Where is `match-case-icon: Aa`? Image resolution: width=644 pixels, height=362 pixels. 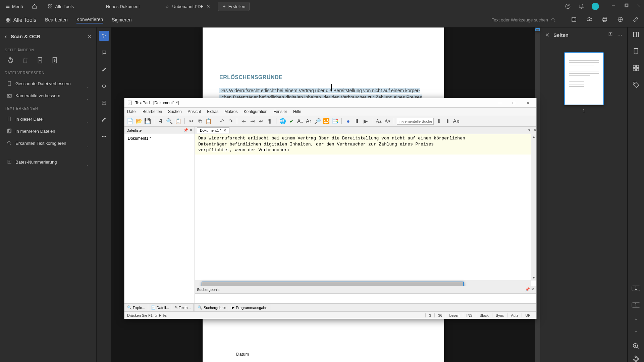 match-case-icon: Aa is located at coordinates (456, 121).